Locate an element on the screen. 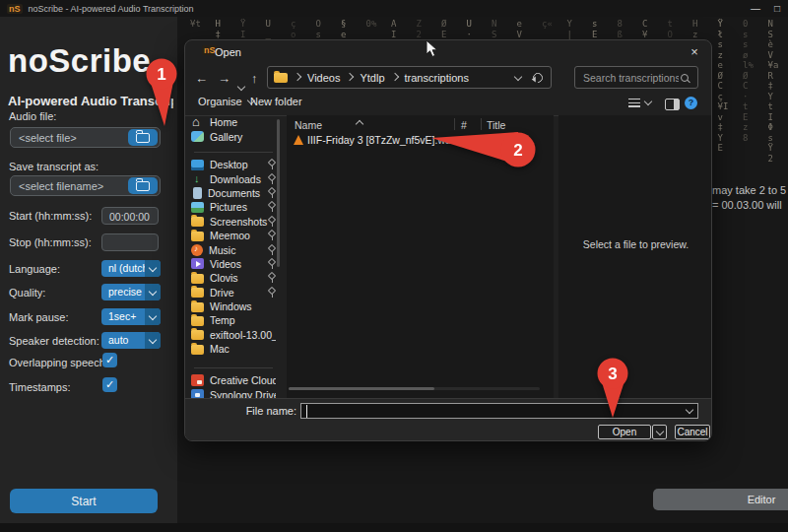 Image resolution: width=788 pixels, height=532 pixels. save-as-value: <select filename> is located at coordinates (61, 186).